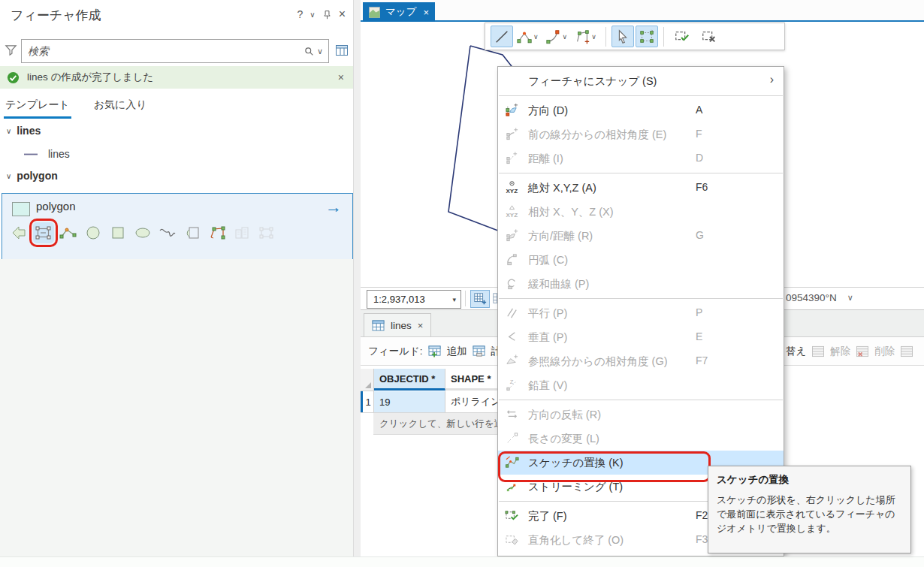 This screenshot has width=924, height=567. What do you see at coordinates (641, 415) in the screenshot?
I see `menu-item: 方向の反転 (R)` at bounding box center [641, 415].